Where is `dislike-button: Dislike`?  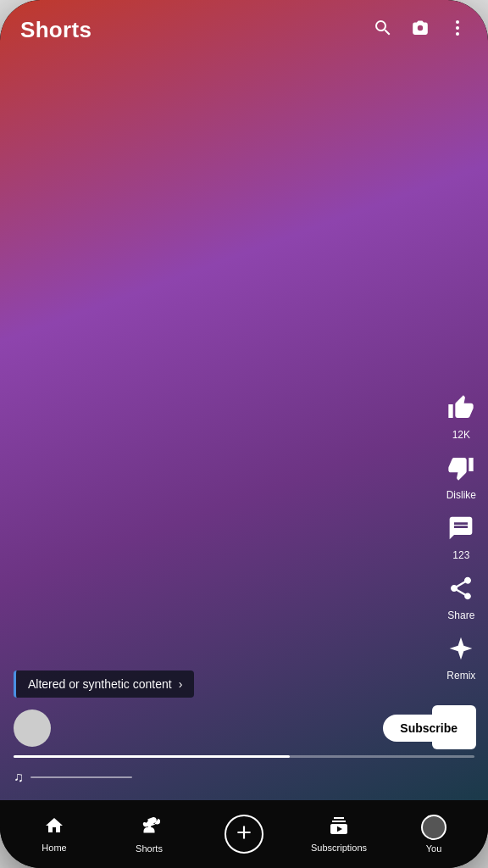
dislike-button: Dislike is located at coordinates (461, 478).